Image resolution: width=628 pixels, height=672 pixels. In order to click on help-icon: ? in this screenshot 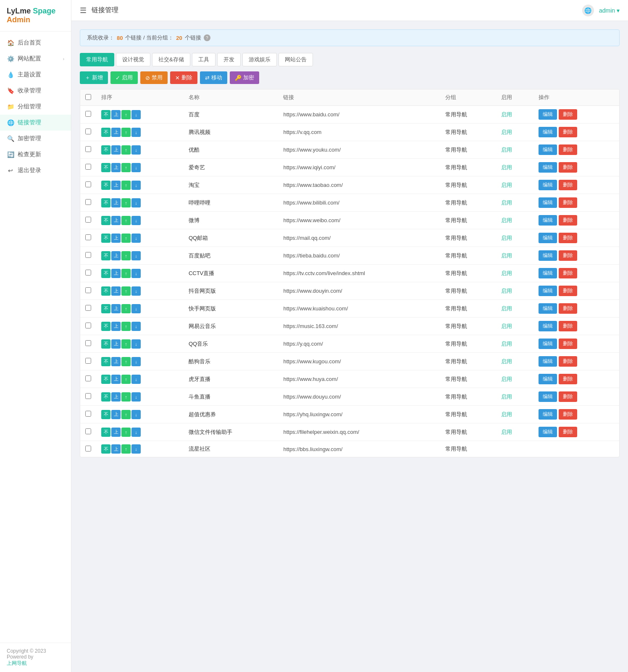, I will do `click(207, 38)`.